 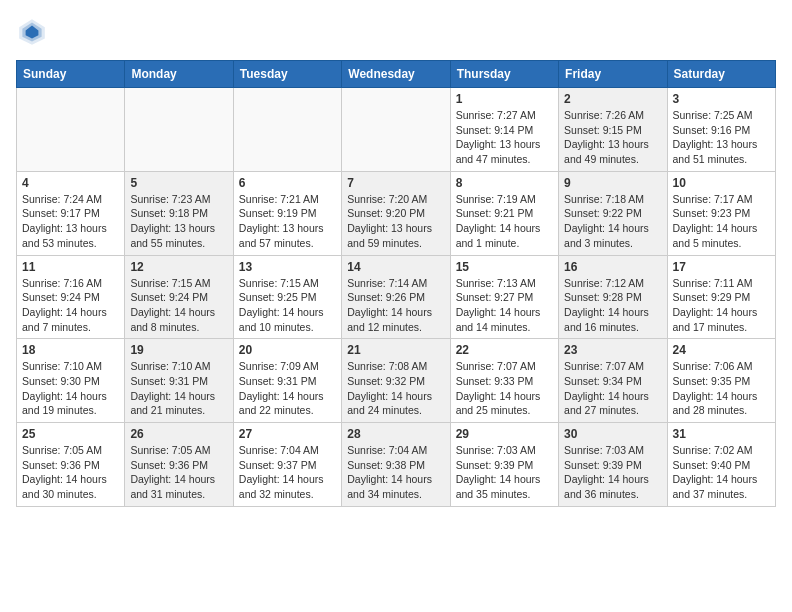 What do you see at coordinates (504, 267) in the screenshot?
I see `day-number: 15` at bounding box center [504, 267].